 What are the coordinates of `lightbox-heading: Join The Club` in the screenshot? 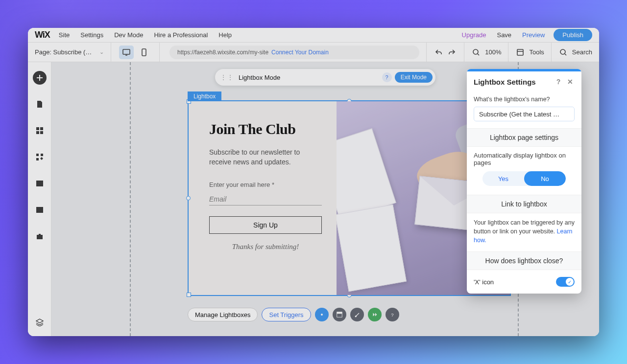 It's located at (263, 129).